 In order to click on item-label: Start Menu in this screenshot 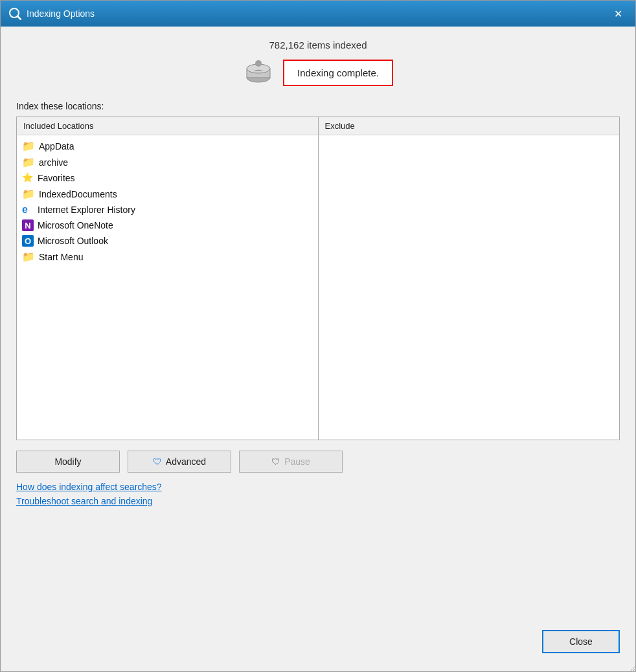, I will do `click(61, 257)`.